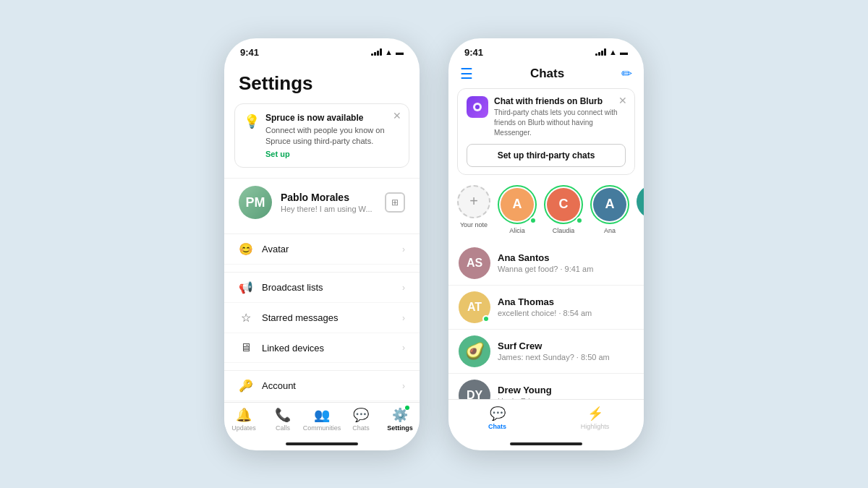 The width and height of the screenshot is (868, 488). Describe the element at coordinates (322, 318) in the screenshot. I see `menu-item-starred: ☆ Starred messages ›` at that location.